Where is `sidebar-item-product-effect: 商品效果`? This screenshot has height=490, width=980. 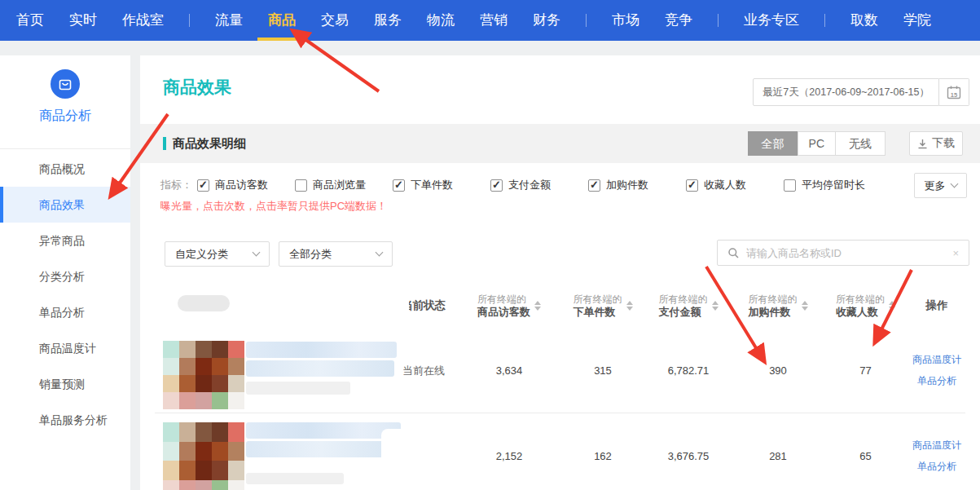
sidebar-item-product-effect: 商品效果 is located at coordinates (65, 205).